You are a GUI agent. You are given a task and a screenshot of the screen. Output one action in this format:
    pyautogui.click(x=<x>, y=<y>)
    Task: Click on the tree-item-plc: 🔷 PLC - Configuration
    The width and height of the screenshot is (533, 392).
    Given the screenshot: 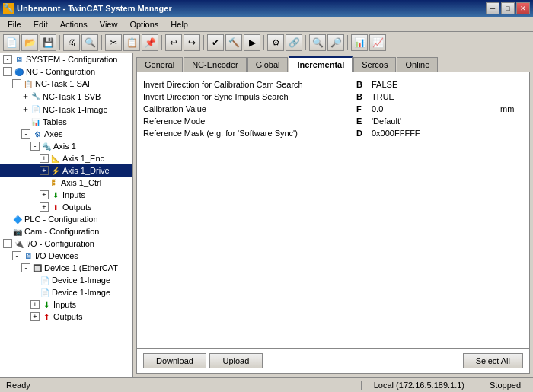 What is the action you would take?
    pyautogui.click(x=65, y=219)
    